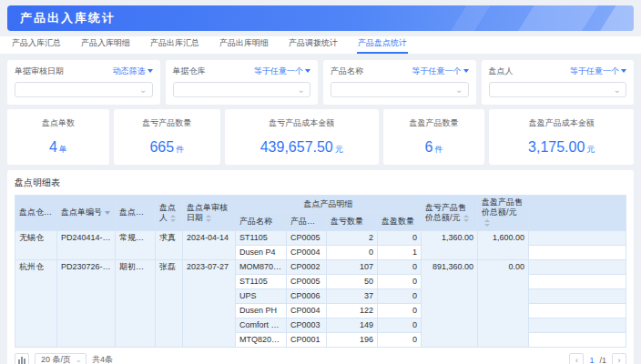 This screenshot has height=364, width=641. What do you see at coordinates (400, 222) in the screenshot?
I see `col-header-gain-qty: 盘盈数量` at bounding box center [400, 222].